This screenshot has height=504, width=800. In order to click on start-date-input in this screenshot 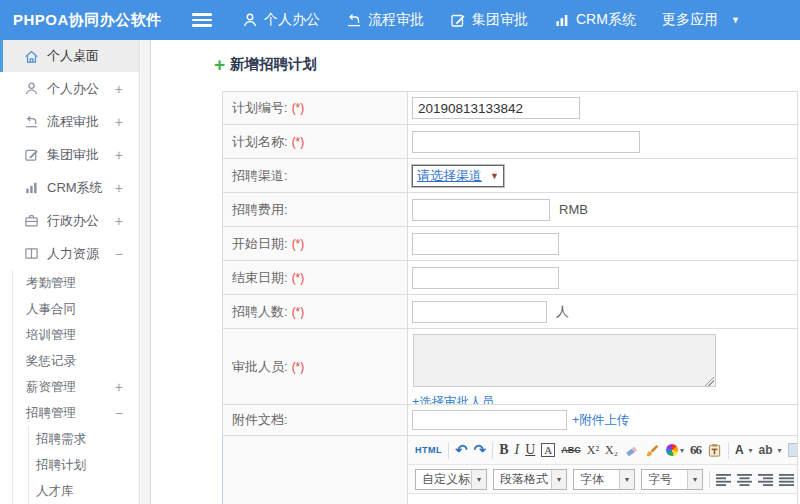, I will do `click(486, 244)`.